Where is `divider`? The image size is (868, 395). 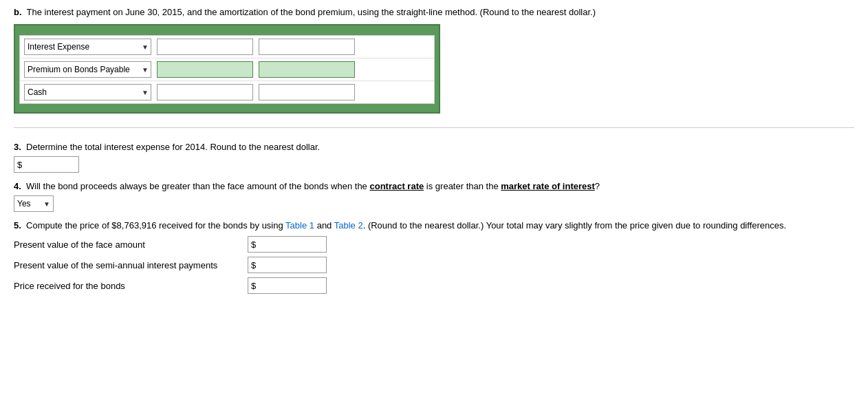
divider is located at coordinates (434, 128).